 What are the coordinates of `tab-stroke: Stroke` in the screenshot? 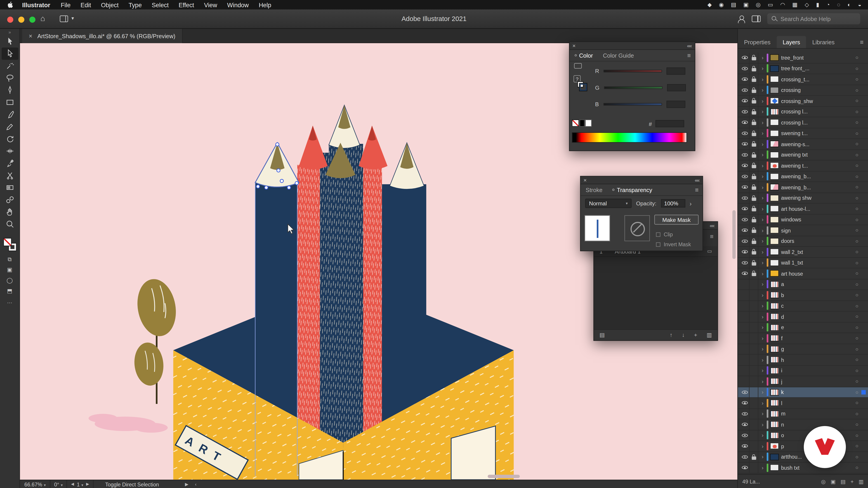 It's located at (594, 190).